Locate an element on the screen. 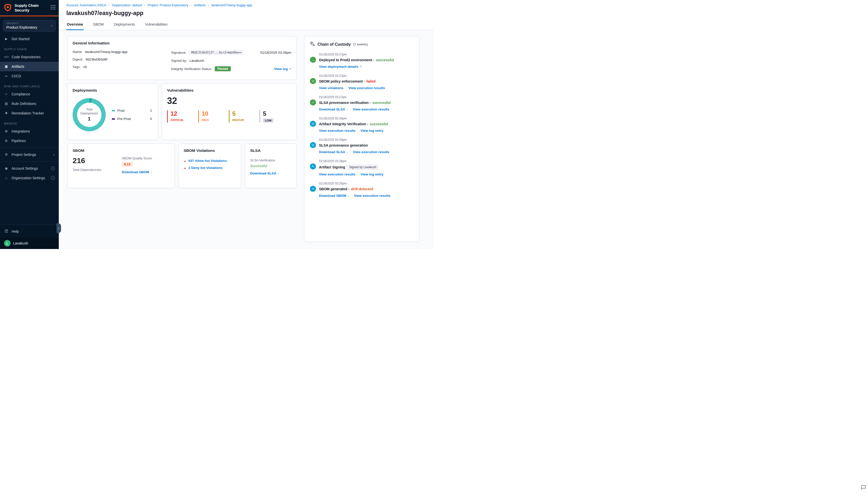 This screenshot has width=868, height=498. breadcrumb-current: lavakush07/easy-buggy-app is located at coordinates (232, 5).